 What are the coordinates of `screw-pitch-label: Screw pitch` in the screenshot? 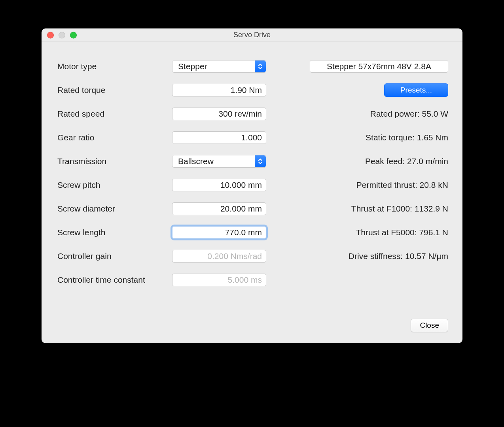 It's located at (115, 185).